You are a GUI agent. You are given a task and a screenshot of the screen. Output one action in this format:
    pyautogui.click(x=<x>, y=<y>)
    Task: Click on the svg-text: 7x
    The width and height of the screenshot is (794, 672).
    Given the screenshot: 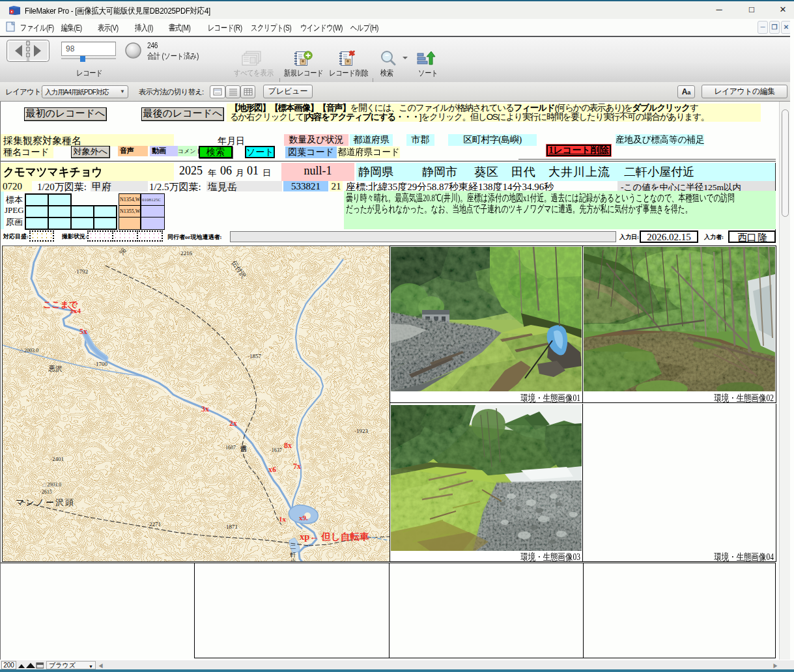 What is the action you would take?
    pyautogui.click(x=297, y=466)
    